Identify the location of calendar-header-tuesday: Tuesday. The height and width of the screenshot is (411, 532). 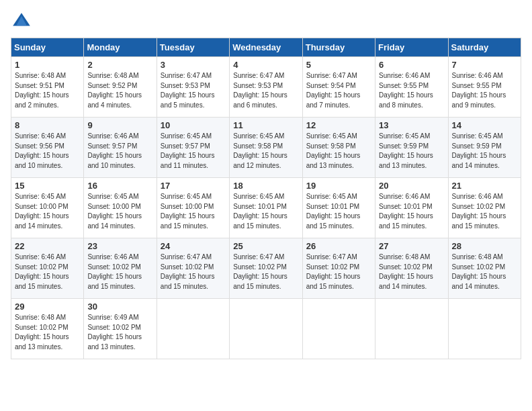
(193, 48).